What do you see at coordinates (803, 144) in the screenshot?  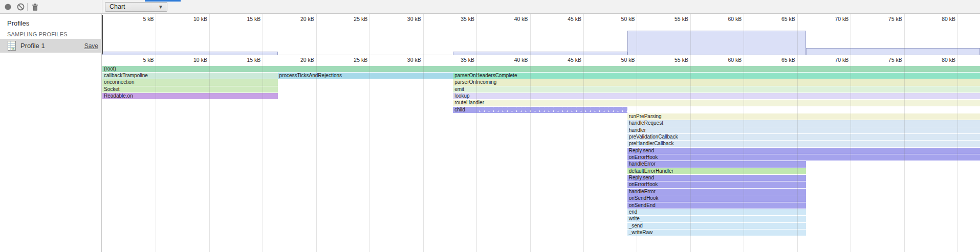 I see `flame-frame-prehandlercallback: preHandlerCallback` at bounding box center [803, 144].